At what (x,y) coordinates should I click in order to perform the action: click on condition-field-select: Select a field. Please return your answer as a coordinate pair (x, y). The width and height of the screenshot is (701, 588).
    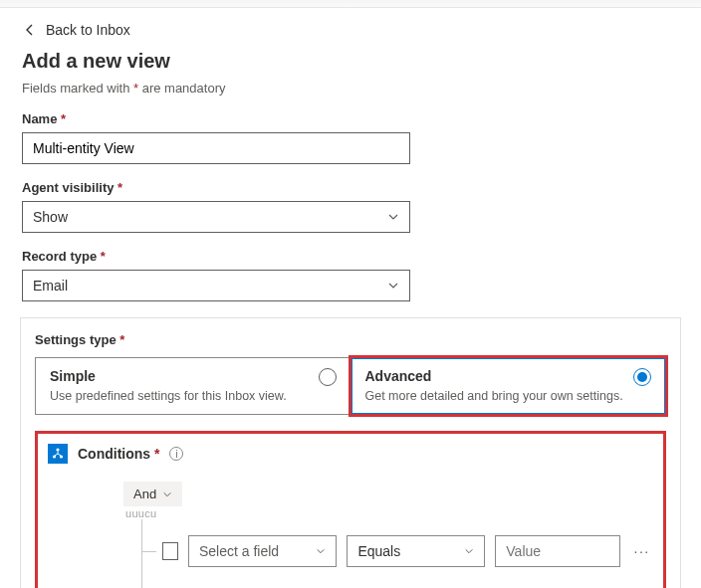
    Looking at the image, I should click on (263, 551).